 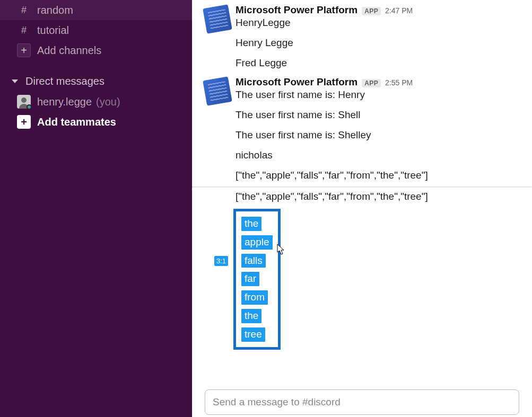 What do you see at coordinates (96, 102) in the screenshot?
I see `dm-user-self: henry.legge (you)` at bounding box center [96, 102].